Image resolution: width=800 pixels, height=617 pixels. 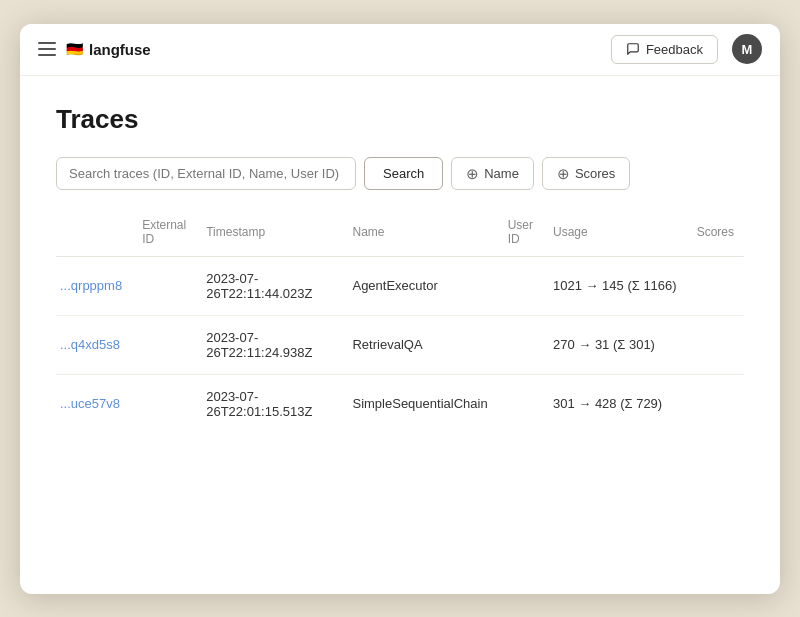 What do you see at coordinates (206, 174) in the screenshot?
I see `search-input` at bounding box center [206, 174].